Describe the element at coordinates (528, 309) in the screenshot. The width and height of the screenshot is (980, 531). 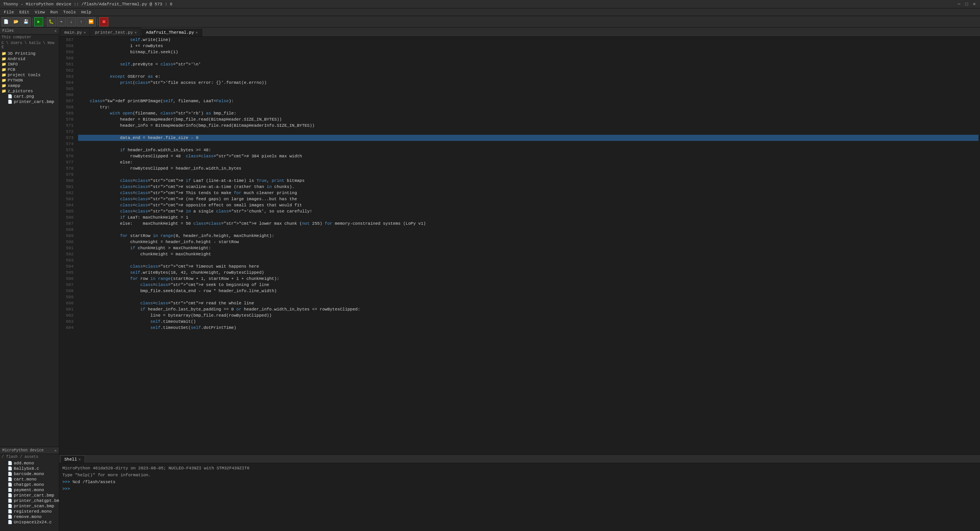
I see `code-line-601: if header_info.last_byte_padding == 0 or…` at that location.